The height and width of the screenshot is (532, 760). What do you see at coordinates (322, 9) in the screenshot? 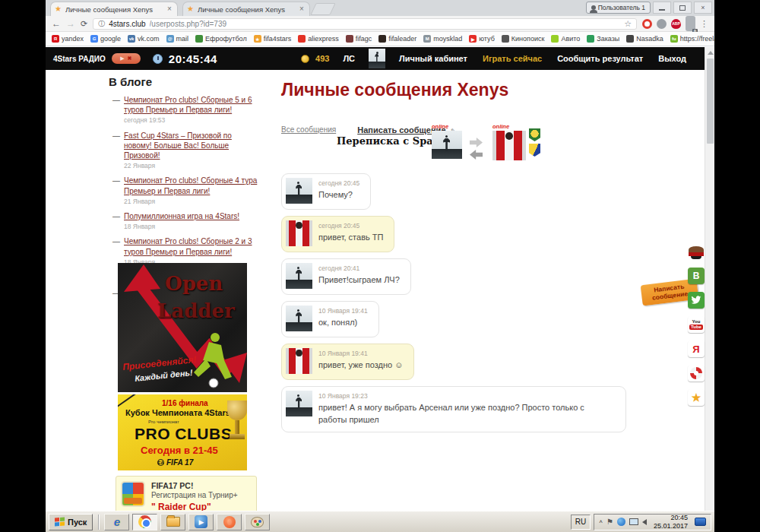
I see `new-tab-button` at bounding box center [322, 9].